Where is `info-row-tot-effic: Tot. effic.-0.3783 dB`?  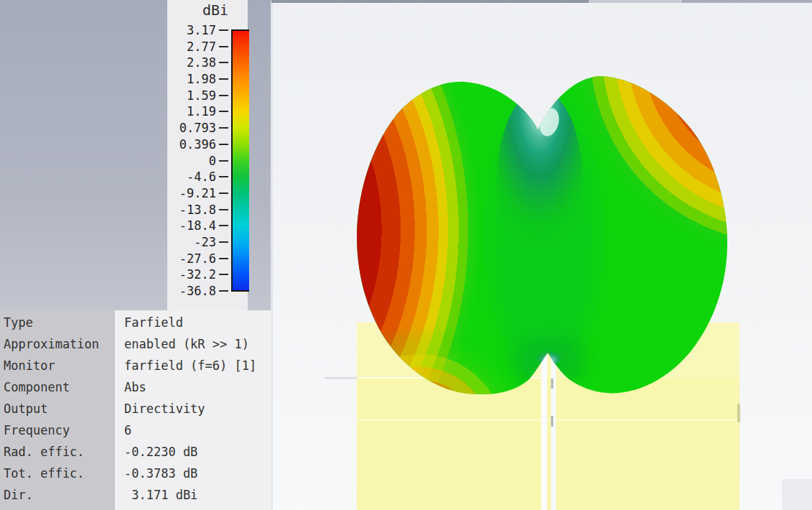 info-row-tot-effic: Tot. effic.-0.3783 dB is located at coordinates (136, 473).